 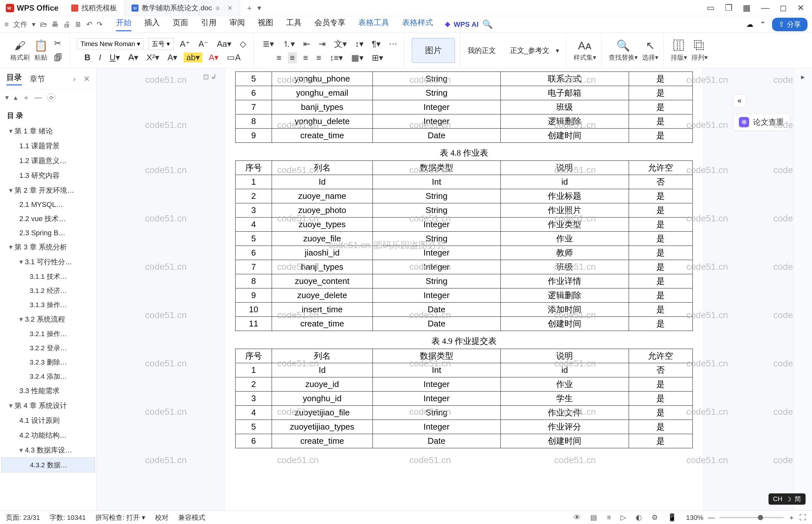 I want to click on table-cell: insert_time, so click(x=322, y=310).